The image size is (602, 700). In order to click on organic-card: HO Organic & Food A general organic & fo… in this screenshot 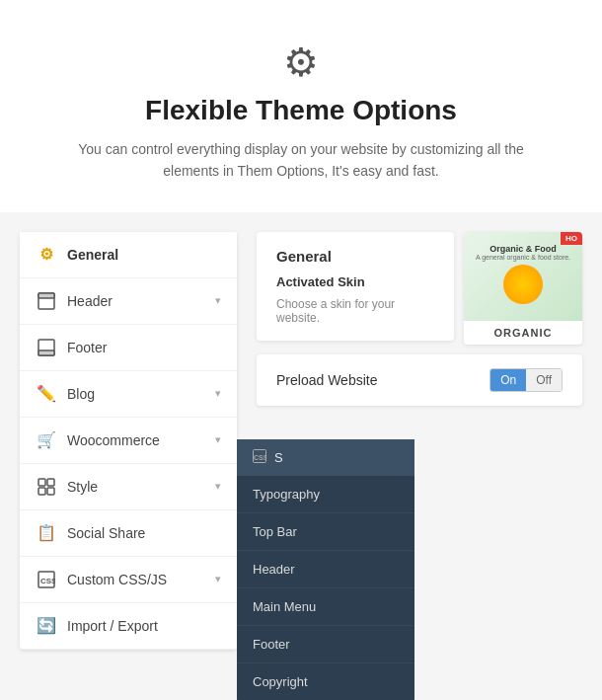, I will do `click(523, 288)`.